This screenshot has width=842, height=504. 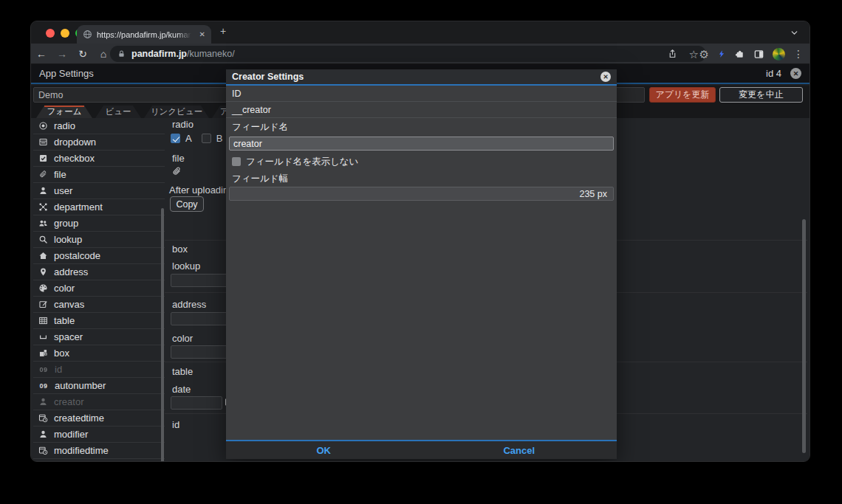 I want to click on forward-icon: →, so click(x=62, y=54).